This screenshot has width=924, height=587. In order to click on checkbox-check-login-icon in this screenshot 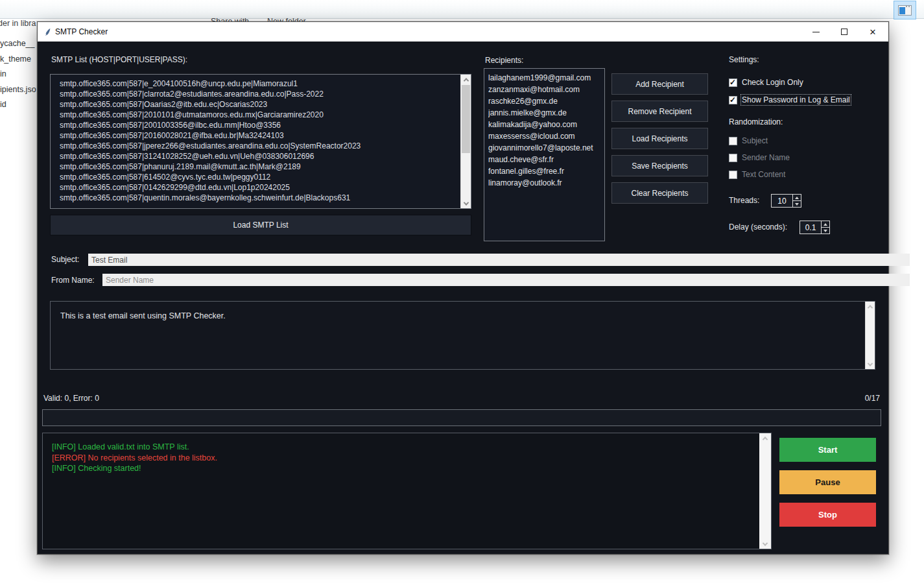, I will do `click(733, 83)`.